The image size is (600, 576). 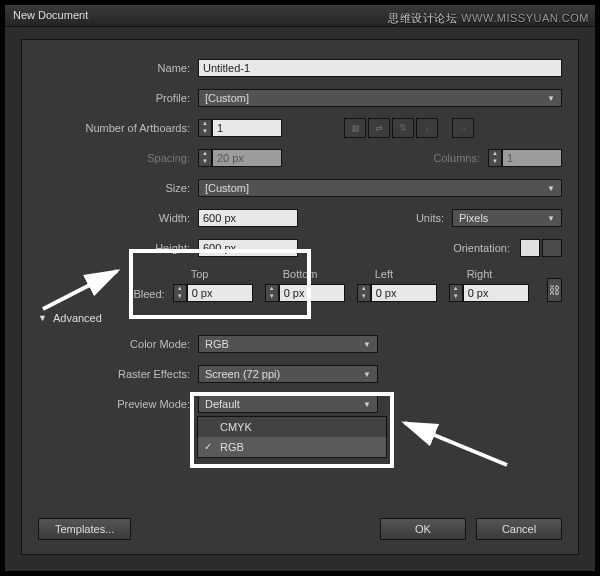 What do you see at coordinates (106, 295) in the screenshot?
I see `bleed-label: Bleed:` at bounding box center [106, 295].